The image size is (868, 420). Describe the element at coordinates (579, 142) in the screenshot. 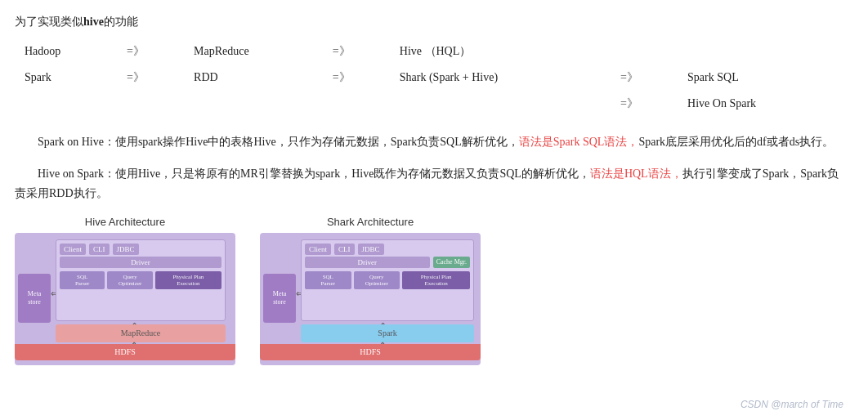

I see `para1-red: 语法是Spark SQL语法，` at that location.